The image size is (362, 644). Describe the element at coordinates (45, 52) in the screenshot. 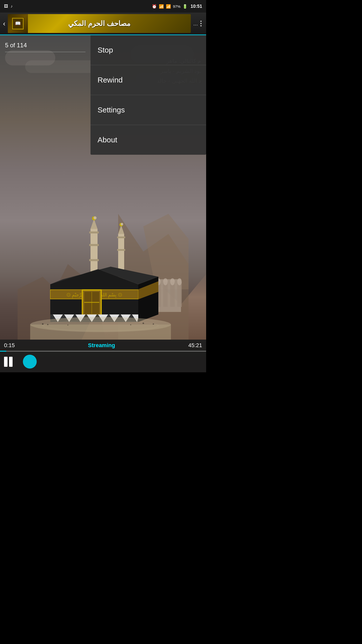

I see `track-divider` at that location.